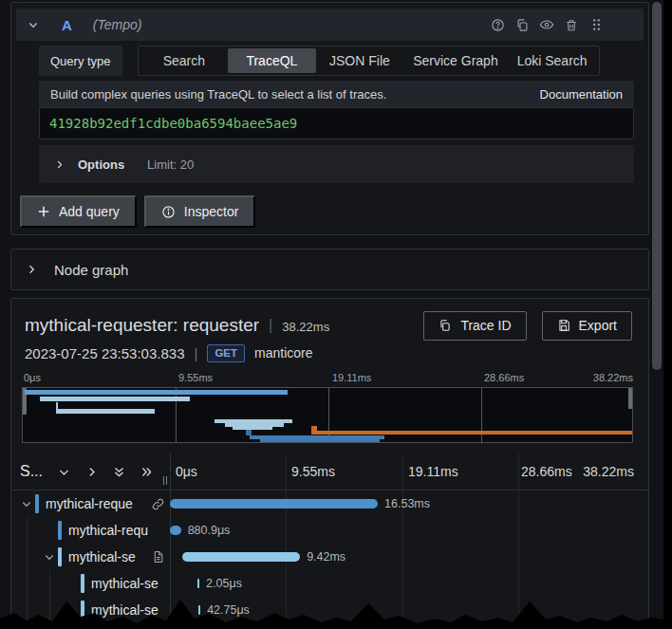  Describe the element at coordinates (327, 557) in the screenshot. I see `span-duration-label: 9.42ms` at that location.